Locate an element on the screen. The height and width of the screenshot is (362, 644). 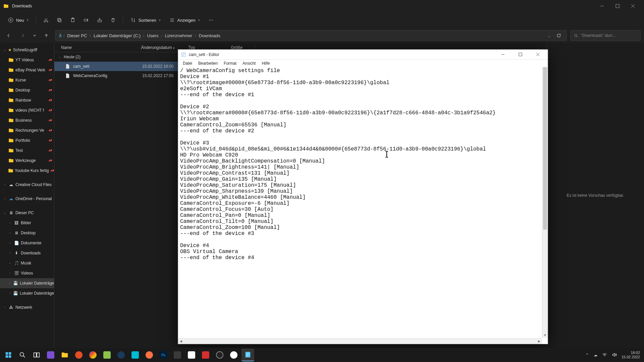
sidebar-item: Werkzeuge📌 is located at coordinates (27, 161).